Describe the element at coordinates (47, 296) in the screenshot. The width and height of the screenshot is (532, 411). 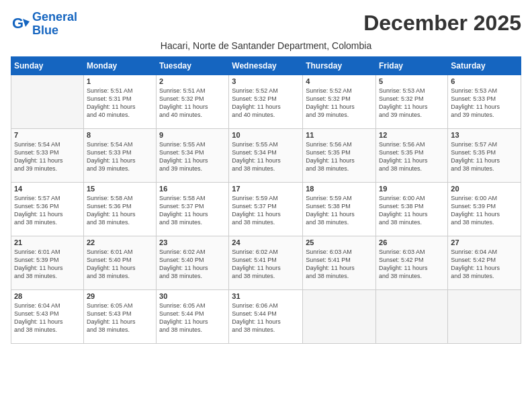
I see `day-number: 28` at that location.